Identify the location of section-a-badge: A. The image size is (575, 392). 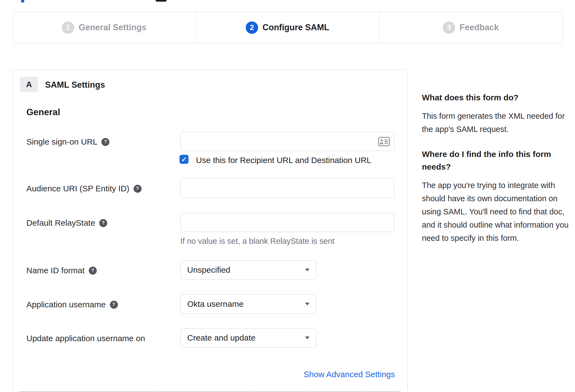
(29, 84).